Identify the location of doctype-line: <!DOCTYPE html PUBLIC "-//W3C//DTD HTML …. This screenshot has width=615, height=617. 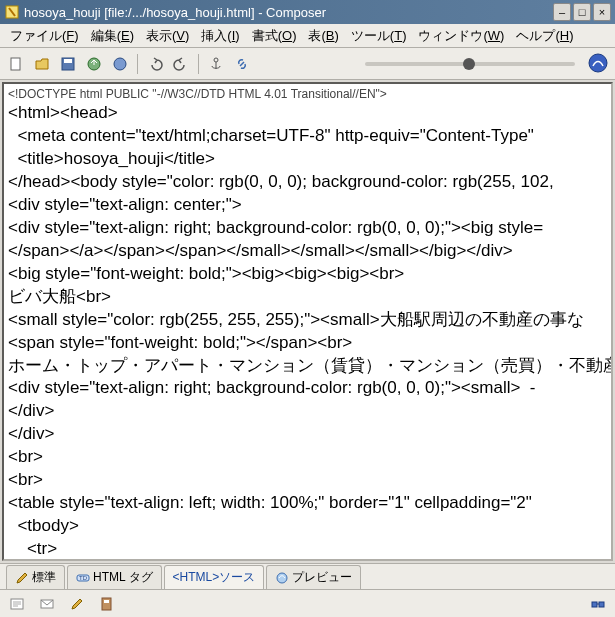
(308, 94).